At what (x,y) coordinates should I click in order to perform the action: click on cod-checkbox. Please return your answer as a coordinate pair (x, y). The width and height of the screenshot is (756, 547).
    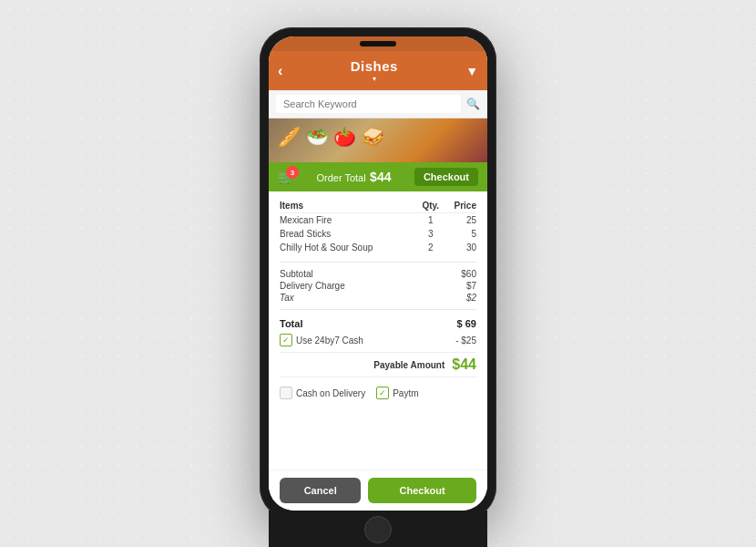
    Looking at the image, I should click on (286, 393).